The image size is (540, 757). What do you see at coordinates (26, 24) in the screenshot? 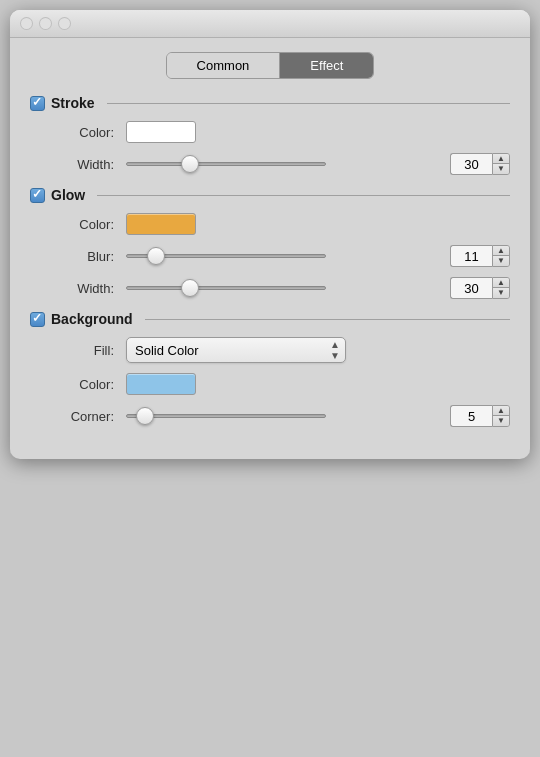
I see `close-button` at bounding box center [26, 24].